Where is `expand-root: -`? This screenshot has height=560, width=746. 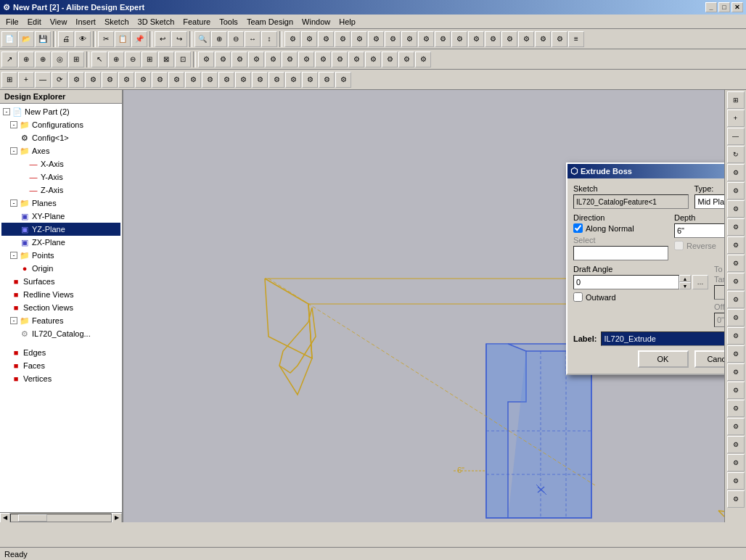 expand-root: - is located at coordinates (7, 112).